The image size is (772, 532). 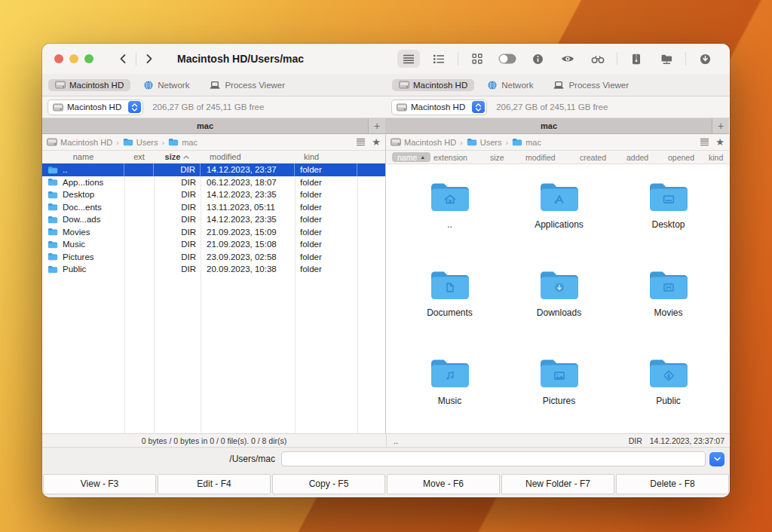 I want to click on table-row: App...tionsDIR06.12.2023, 18:07folder, so click(x=214, y=182).